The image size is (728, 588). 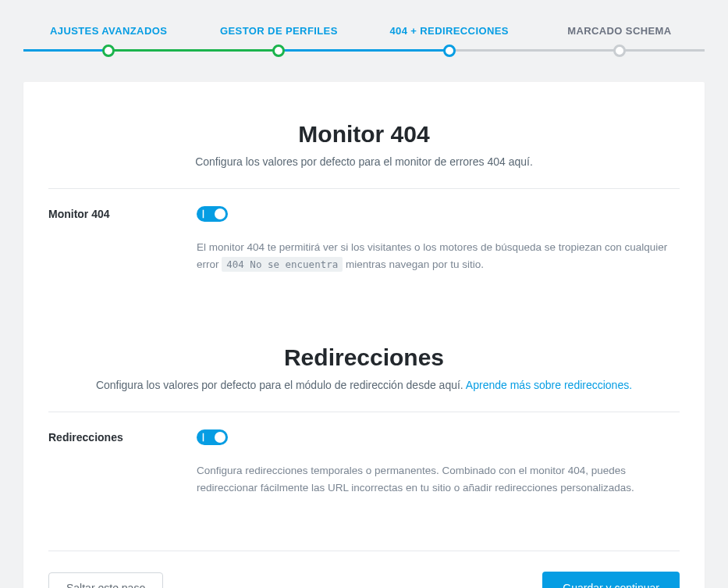 I want to click on setting-body: ǀ Configura redirecciones temporales o p…, so click(x=439, y=462).